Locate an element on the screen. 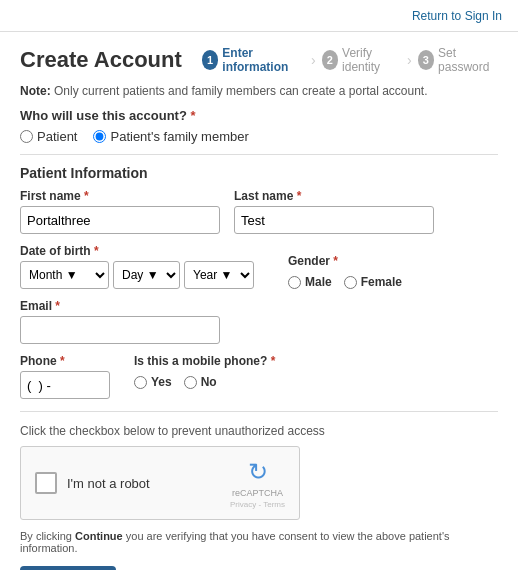  mobile-label: Is this a mobile phone? * is located at coordinates (204, 361).